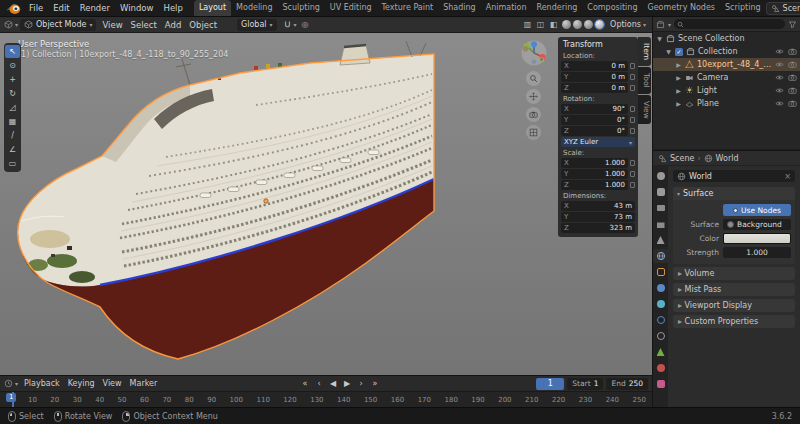 The image size is (800, 424). What do you see at coordinates (12, 52) in the screenshot?
I see `select-box-tool: ↖` at bounding box center [12, 52].